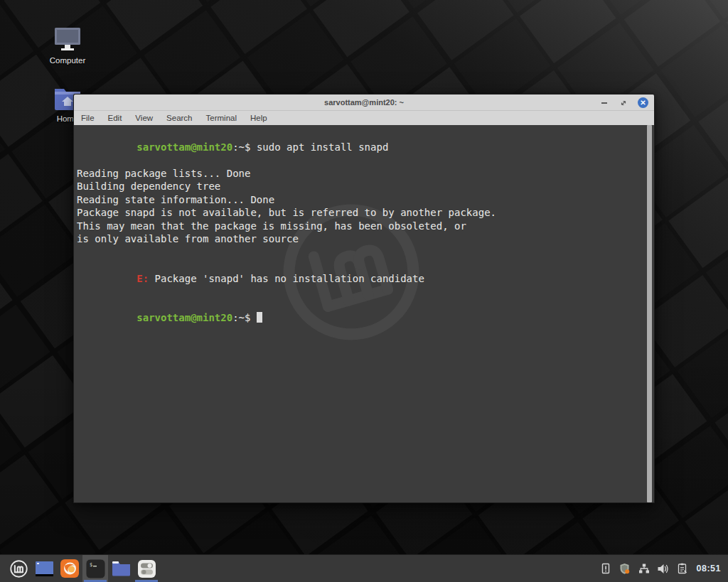  What do you see at coordinates (68, 39) in the screenshot?
I see `computer-icon` at bounding box center [68, 39].